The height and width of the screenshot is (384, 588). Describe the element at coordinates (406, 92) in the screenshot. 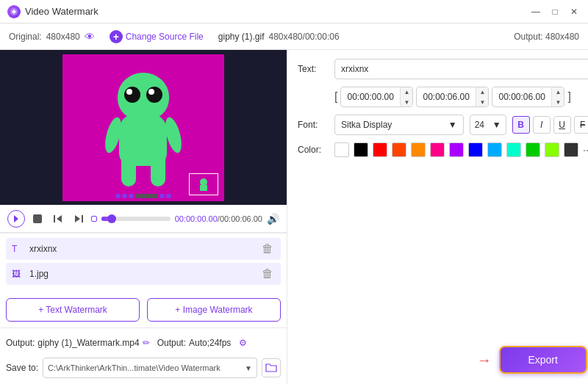

I see `start-time-up: ▲` at that location.